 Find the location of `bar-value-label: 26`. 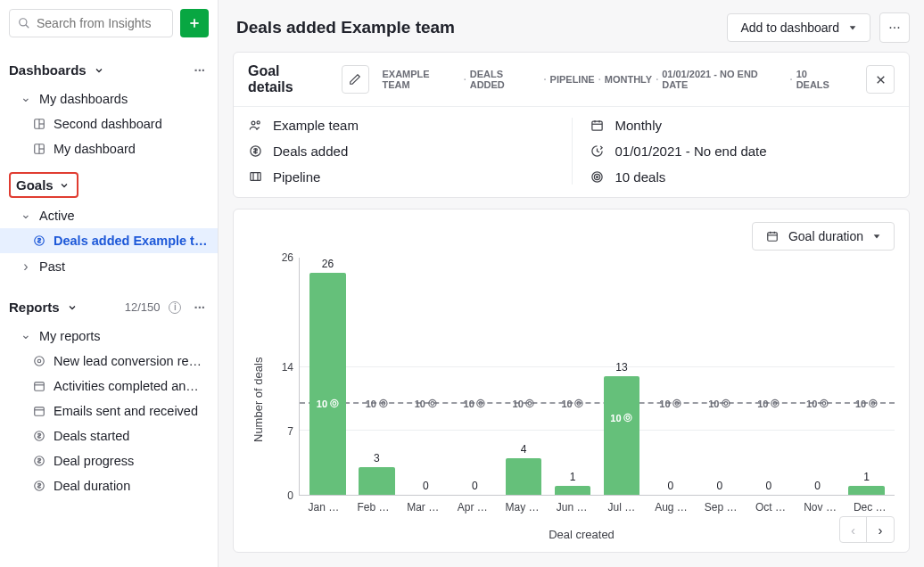

bar-value-label: 26 is located at coordinates (328, 264).